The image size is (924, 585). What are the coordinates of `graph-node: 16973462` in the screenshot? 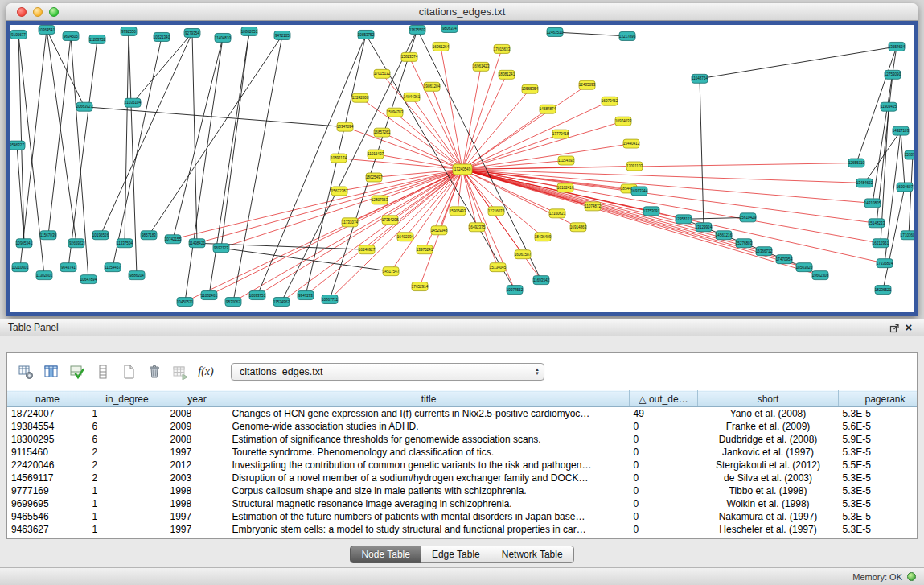 It's located at (610, 101).